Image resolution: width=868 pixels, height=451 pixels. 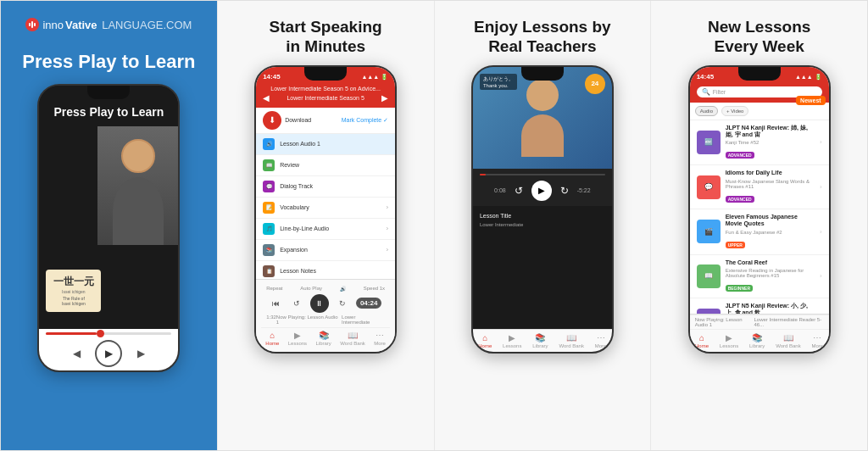 What do you see at coordinates (380, 338) in the screenshot?
I see `p2-tab-more: ⋯ More` at bounding box center [380, 338].